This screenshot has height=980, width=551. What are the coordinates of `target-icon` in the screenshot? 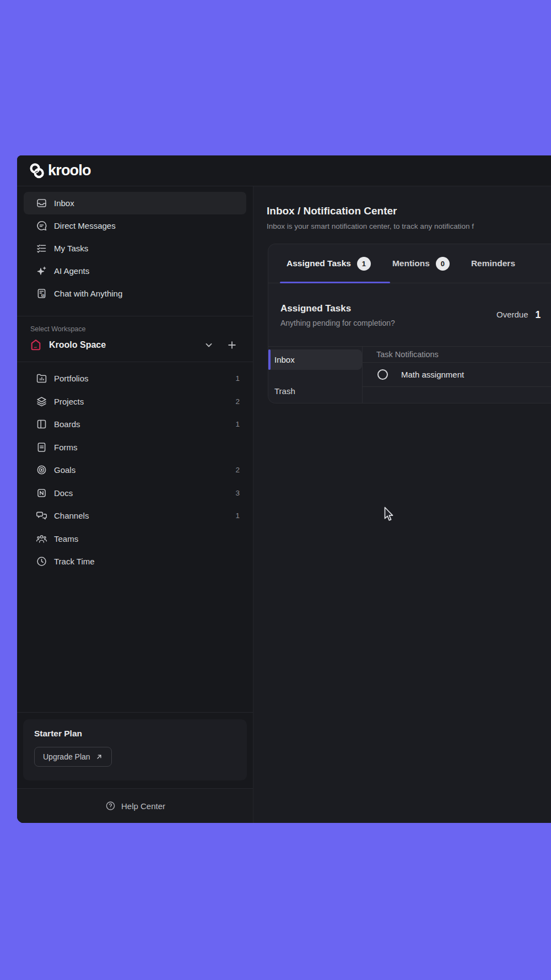 It's located at (42, 470).